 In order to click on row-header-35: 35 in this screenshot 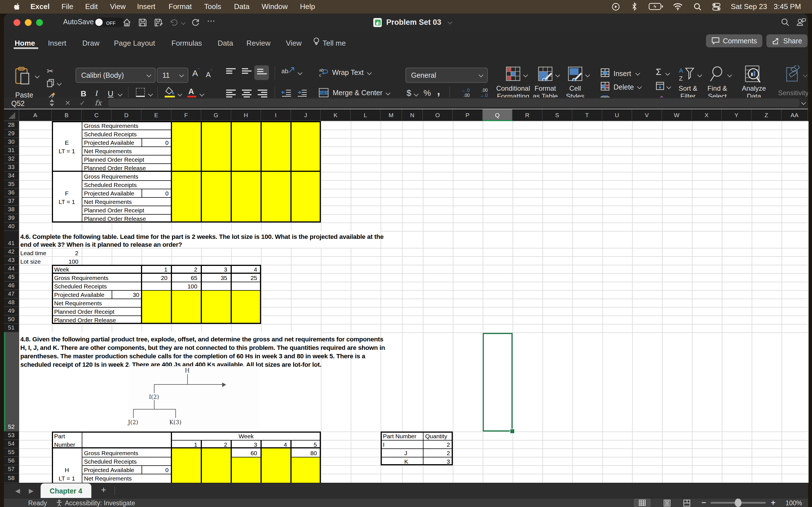, I will do `click(11, 184)`.